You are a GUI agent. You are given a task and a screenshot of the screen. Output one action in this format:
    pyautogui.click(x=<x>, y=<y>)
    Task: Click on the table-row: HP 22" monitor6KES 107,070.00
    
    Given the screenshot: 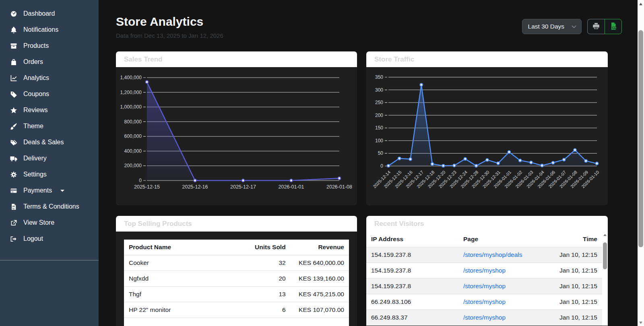 What is the action you would take?
    pyautogui.click(x=237, y=310)
    